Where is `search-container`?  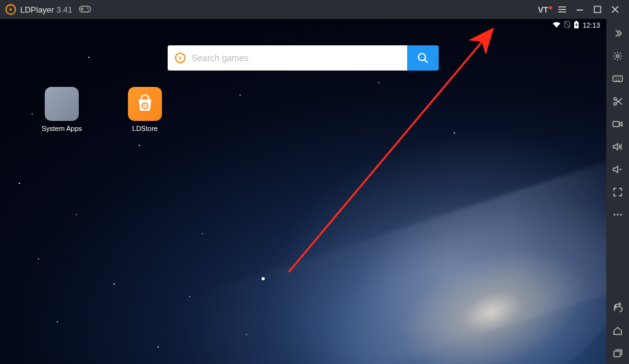
search-container is located at coordinates (303, 58).